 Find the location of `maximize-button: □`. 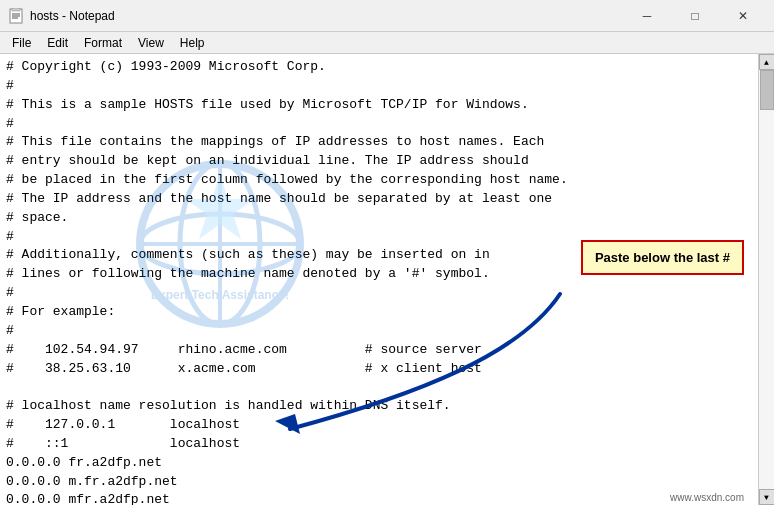

maximize-button: □ is located at coordinates (695, 16).